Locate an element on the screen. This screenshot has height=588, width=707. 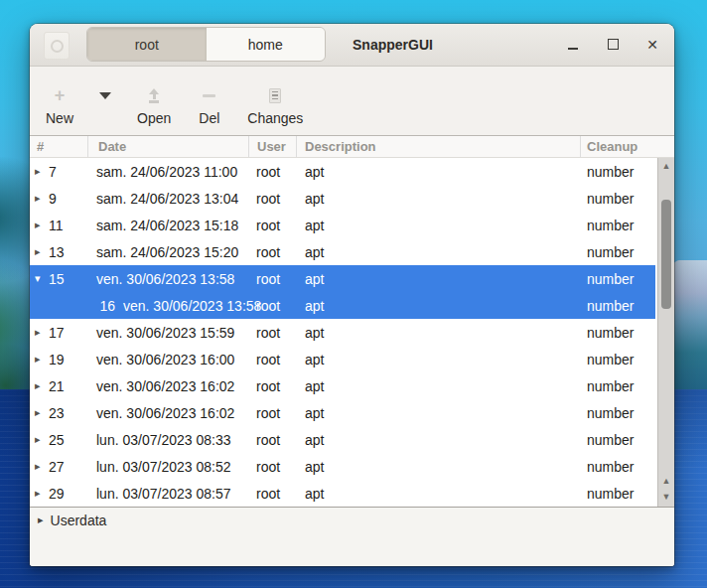
tab-root: root is located at coordinates (147, 44).